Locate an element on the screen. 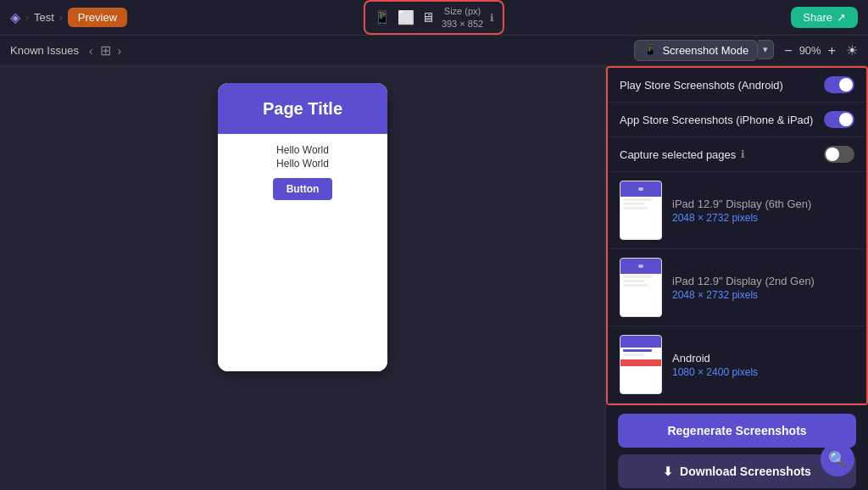 The image size is (868, 490). known-issues-area: Known Issues ‹ ⊞ › is located at coordinates (68, 51).